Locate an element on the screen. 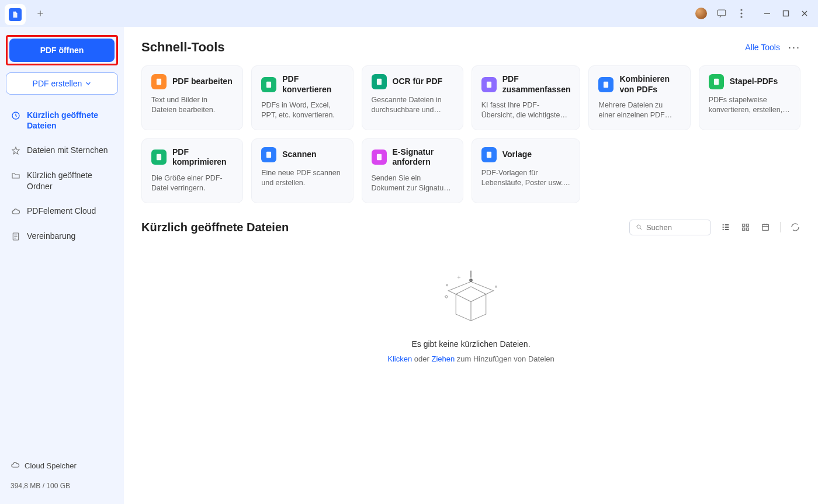  tool-title: PDF bearbeiten is located at coordinates (202, 82).